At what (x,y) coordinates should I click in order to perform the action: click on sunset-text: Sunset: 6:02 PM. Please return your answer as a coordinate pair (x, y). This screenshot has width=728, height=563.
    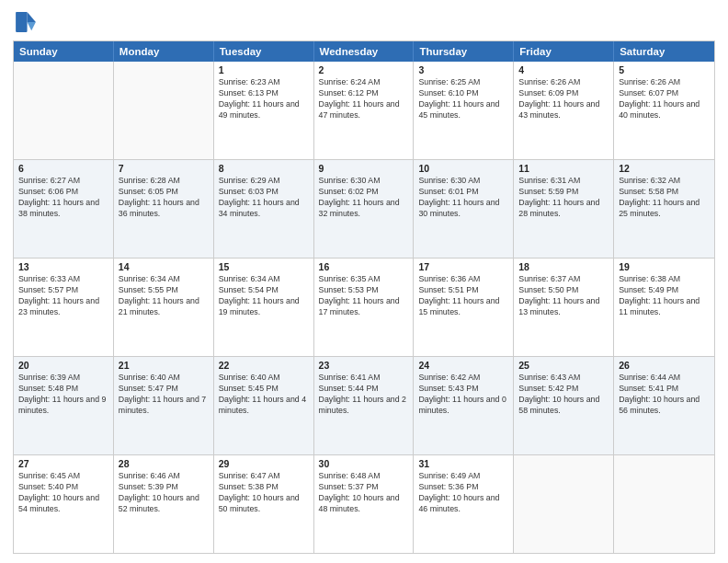
    Looking at the image, I should click on (364, 192).